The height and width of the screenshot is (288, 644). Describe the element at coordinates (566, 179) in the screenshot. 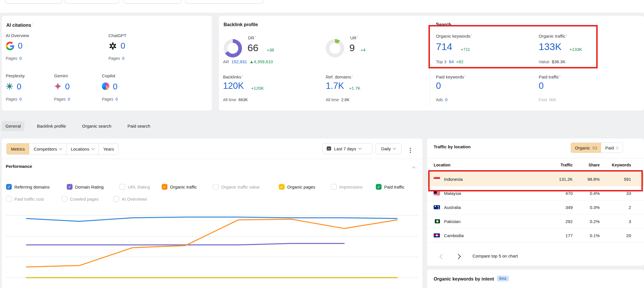

I see `traffic-value: 131.2K` at that location.